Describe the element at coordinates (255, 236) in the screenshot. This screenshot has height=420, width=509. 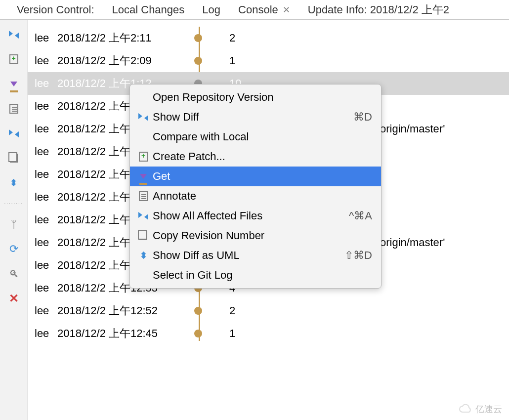
I see `menu-item-copy-revision-number: Copy Revision Number` at that location.